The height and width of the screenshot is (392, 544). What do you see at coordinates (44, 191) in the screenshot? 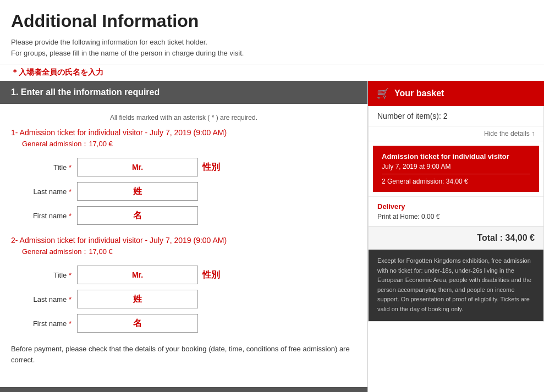
I see `ticket-1-lastname-label: Last name *` at bounding box center [44, 191].